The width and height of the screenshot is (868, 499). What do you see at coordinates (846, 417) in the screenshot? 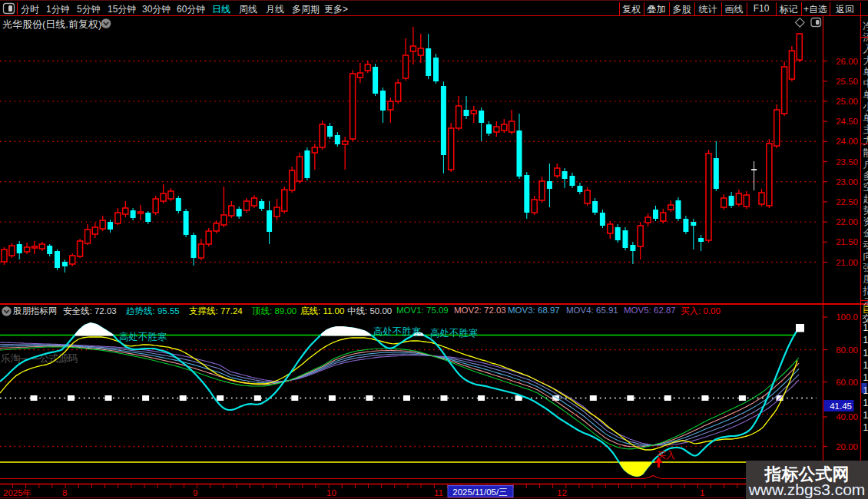
I see `svg-text: 40.00` at bounding box center [846, 417].